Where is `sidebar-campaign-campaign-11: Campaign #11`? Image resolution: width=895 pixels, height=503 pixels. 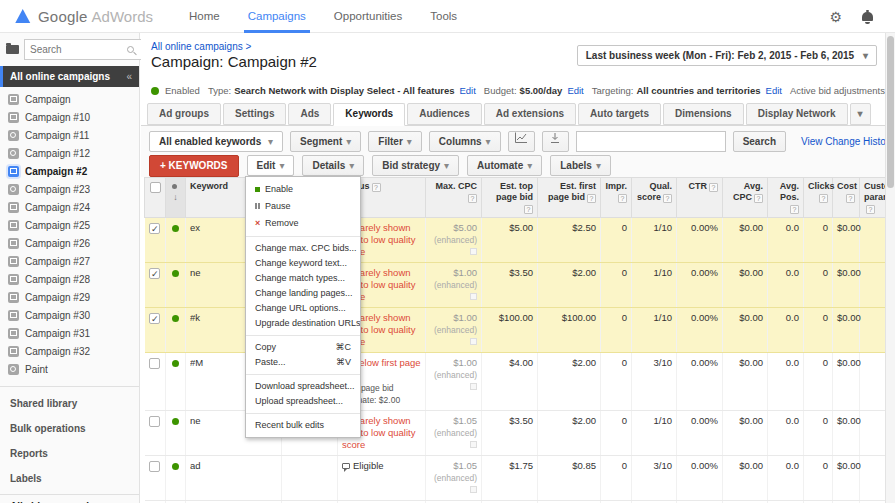 sidebar-campaign-campaign-11: Campaign #11 is located at coordinates (70, 135).